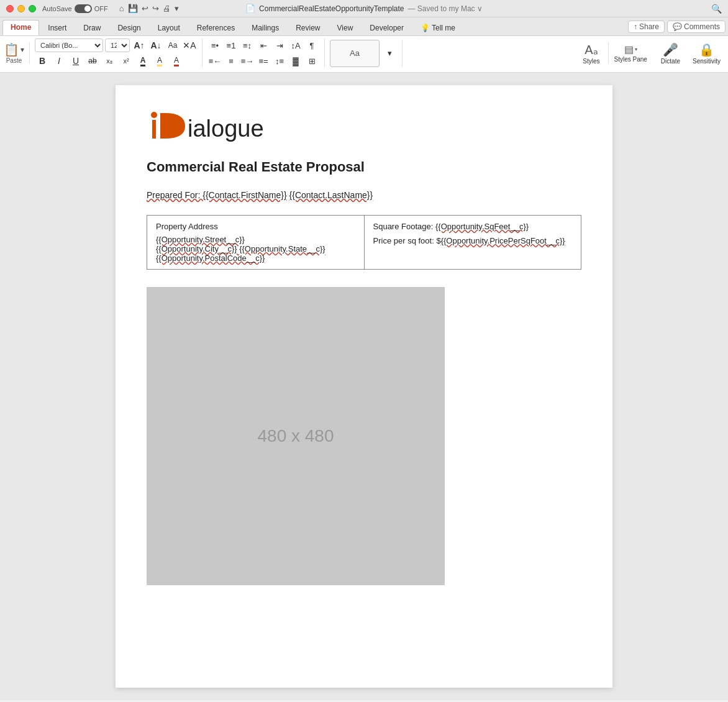 The image size is (728, 702). What do you see at coordinates (671, 53) in the screenshot?
I see `dictate-button: 🎤 Dictate` at bounding box center [671, 53].